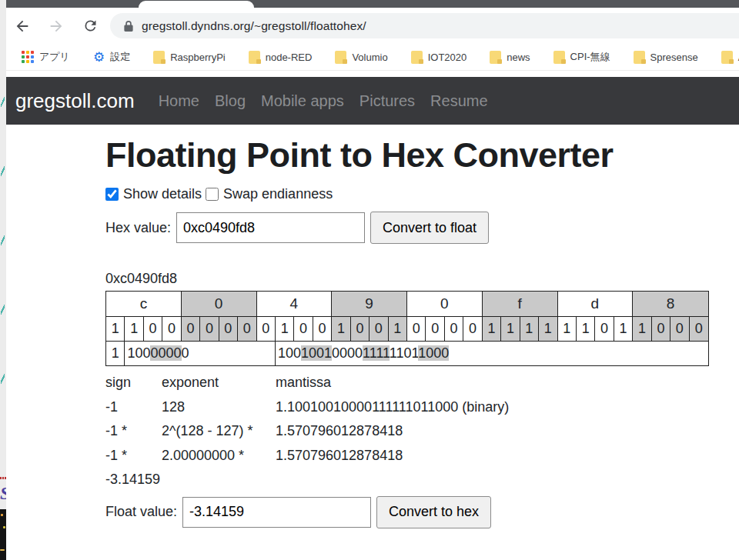 The image size is (739, 560). What do you see at coordinates (376, 353) in the screenshot?
I see `bit-segment: 1111` at bounding box center [376, 353].